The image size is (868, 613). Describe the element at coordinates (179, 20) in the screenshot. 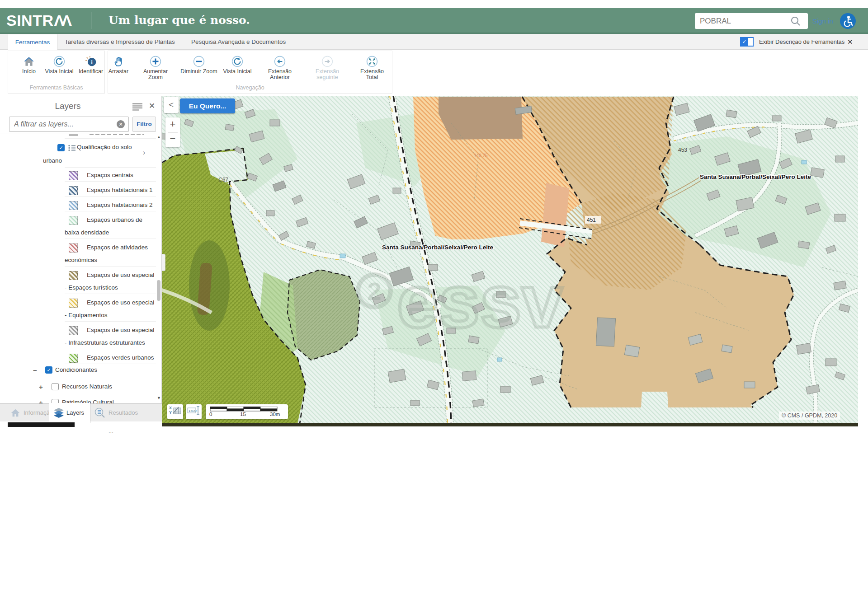

I see `header-tagline: Um lugar que é nosso.` at that location.